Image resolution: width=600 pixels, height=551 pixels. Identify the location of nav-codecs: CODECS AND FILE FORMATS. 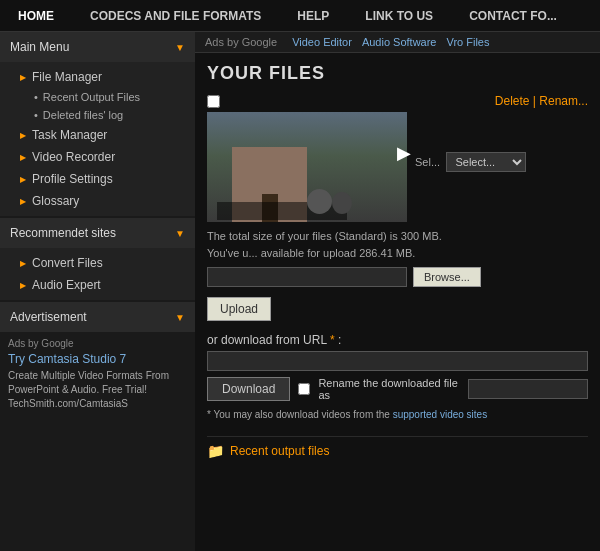
(176, 16).